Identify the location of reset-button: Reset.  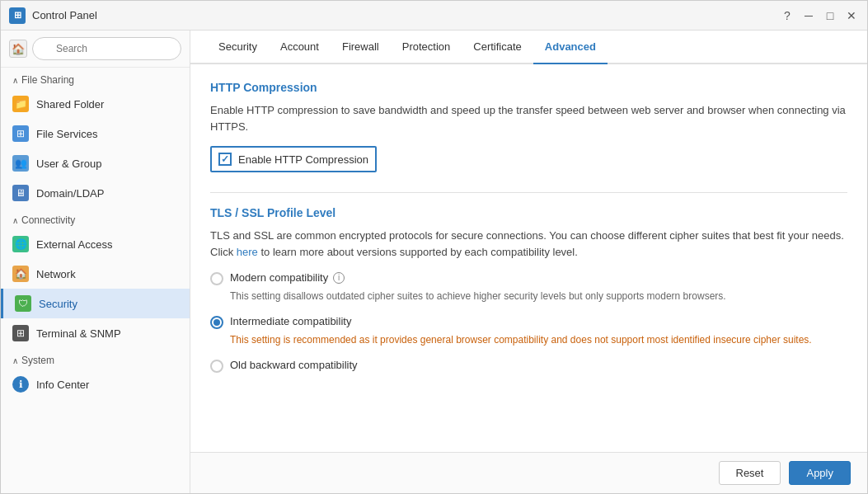
(750, 473).